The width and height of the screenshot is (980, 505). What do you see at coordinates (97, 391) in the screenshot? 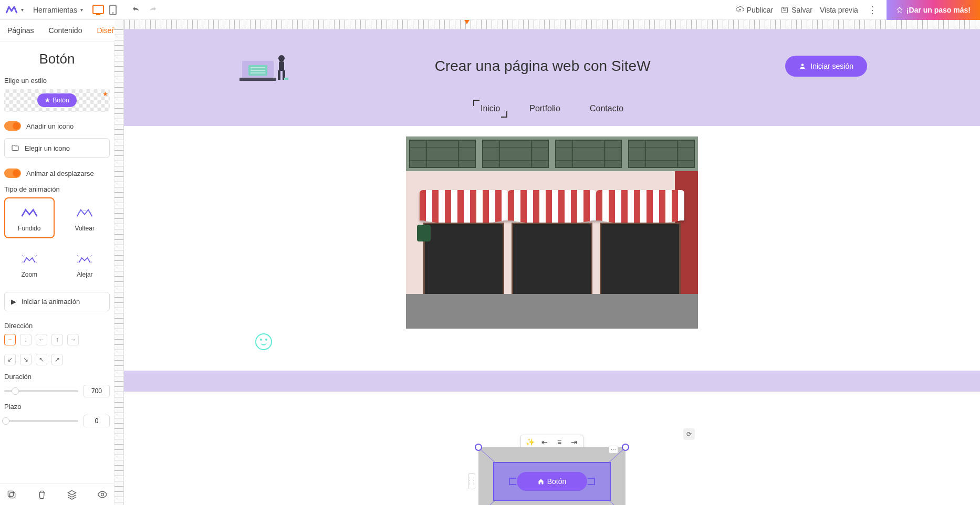
I see `duration-input` at bounding box center [97, 391].